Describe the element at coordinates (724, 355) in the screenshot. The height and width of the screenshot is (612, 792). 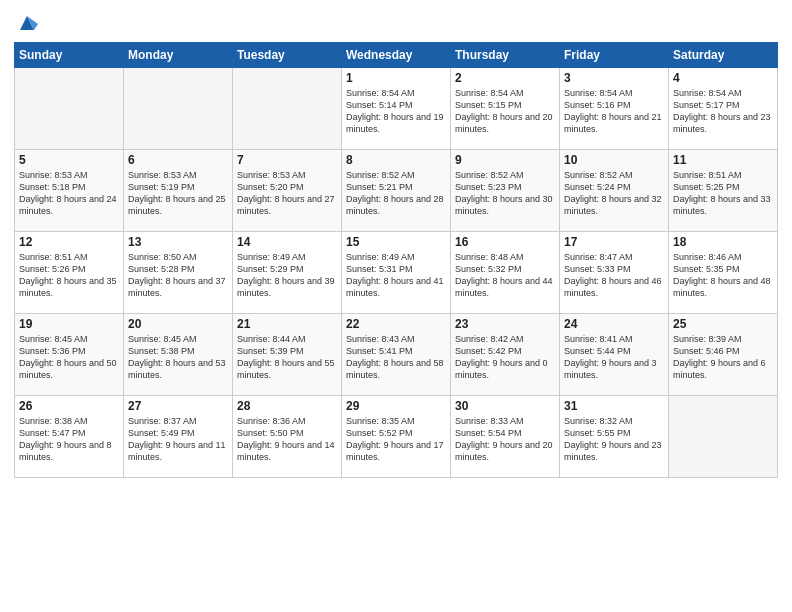
I see `calendar-day-cell: 25 Sunrise: 8:39 AMSunset: 5:46 PMDaylig…` at that location.